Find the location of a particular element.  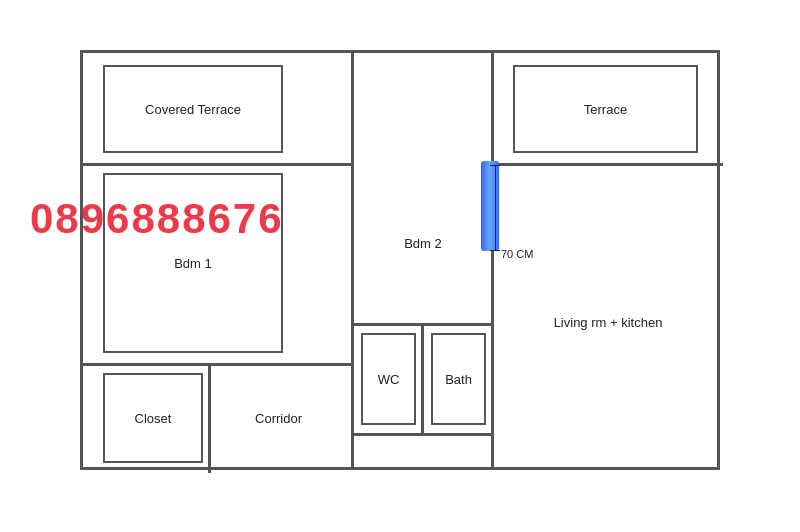

measurement-line-bottom is located at coordinates (495, 250).